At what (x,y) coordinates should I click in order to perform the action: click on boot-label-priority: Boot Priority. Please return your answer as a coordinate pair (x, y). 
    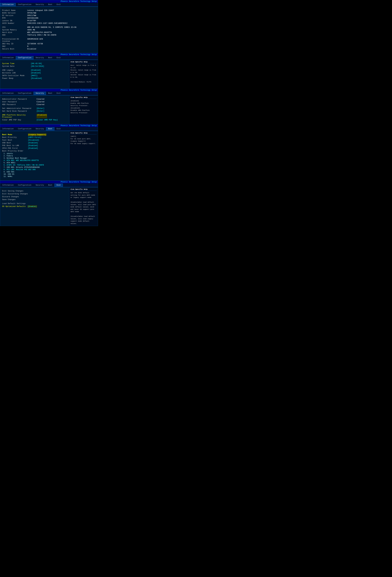
    Looking at the image, I should click on (15, 138).